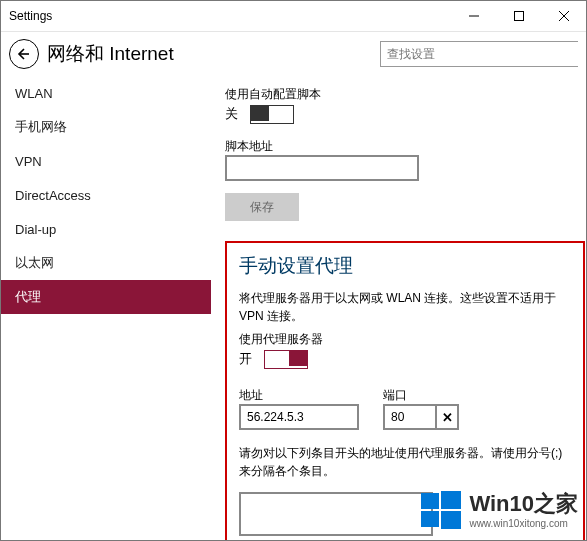  What do you see at coordinates (294, 16) in the screenshot?
I see `titlebar: Settings` at bounding box center [294, 16].